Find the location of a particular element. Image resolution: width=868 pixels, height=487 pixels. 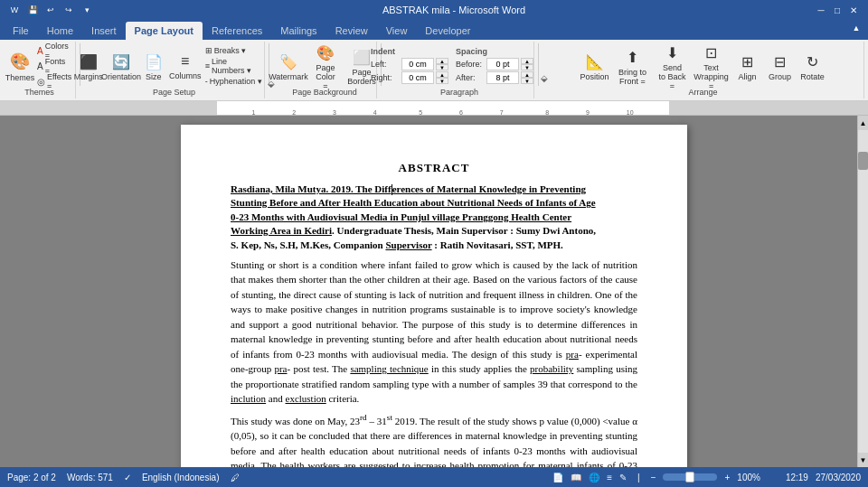

view-outline-icon: ≡ is located at coordinates (609, 477).